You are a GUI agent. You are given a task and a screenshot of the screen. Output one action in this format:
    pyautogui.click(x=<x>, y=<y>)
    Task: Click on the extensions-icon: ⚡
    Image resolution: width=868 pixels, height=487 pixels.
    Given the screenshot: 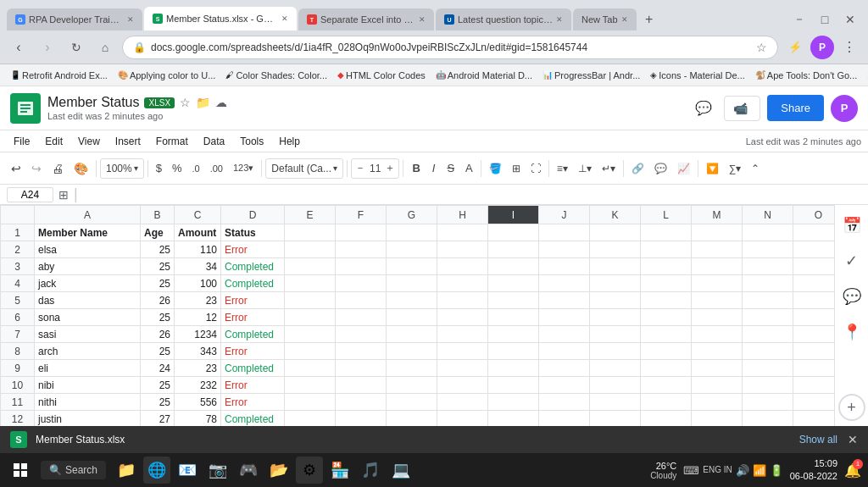 What is the action you would take?
    pyautogui.click(x=795, y=47)
    